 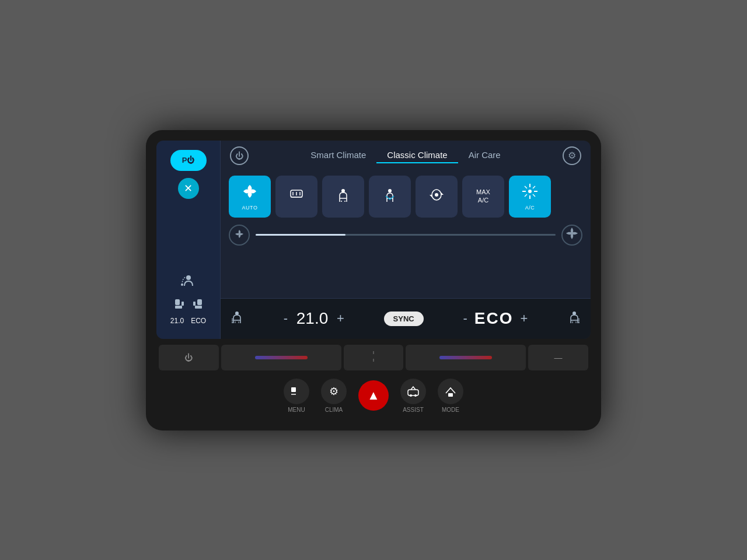 What do you see at coordinates (197, 306) in the screenshot?
I see `seat-right-icon` at bounding box center [197, 306].